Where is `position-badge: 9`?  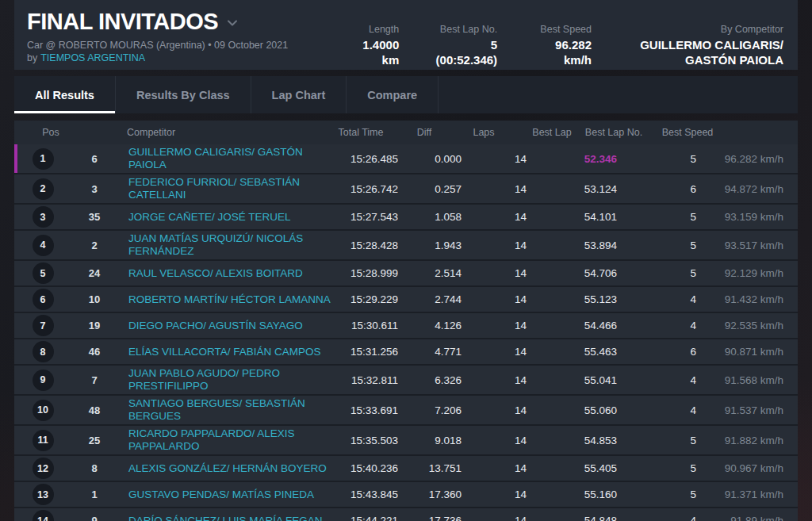 position-badge: 9 is located at coordinates (43, 381).